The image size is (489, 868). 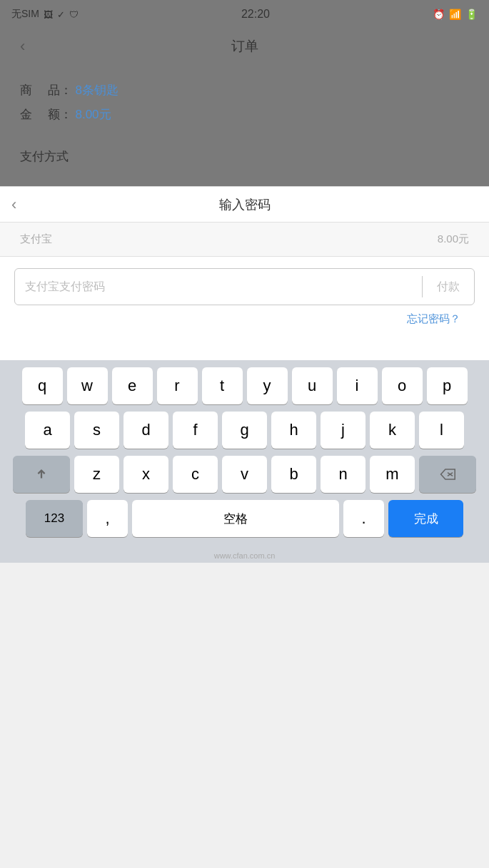 What do you see at coordinates (453, 240) in the screenshot?
I see `modal-summary-right: 8.00元` at bounding box center [453, 240].